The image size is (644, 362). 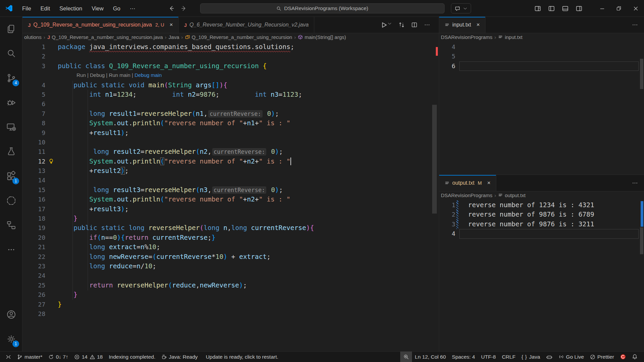 What do you see at coordinates (509, 357) in the screenshot?
I see `status-eol-sequence: CRLF` at bounding box center [509, 357].